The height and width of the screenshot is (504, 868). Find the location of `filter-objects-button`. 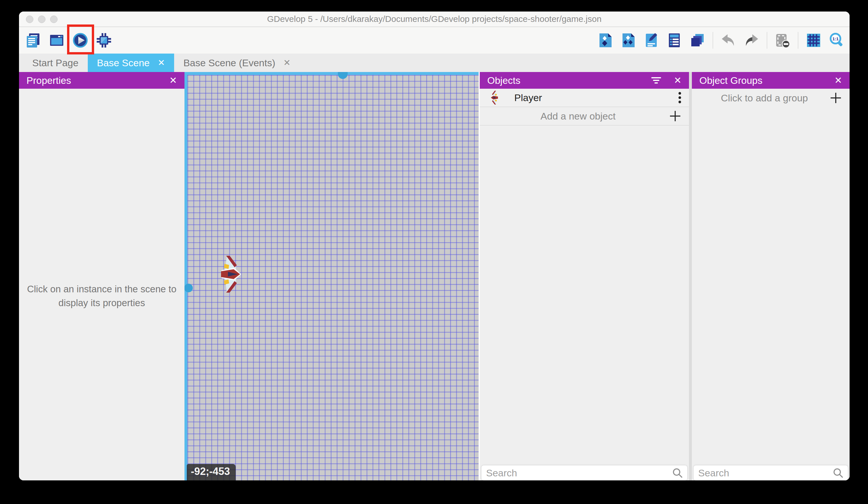

filter-objects-button is located at coordinates (656, 80).